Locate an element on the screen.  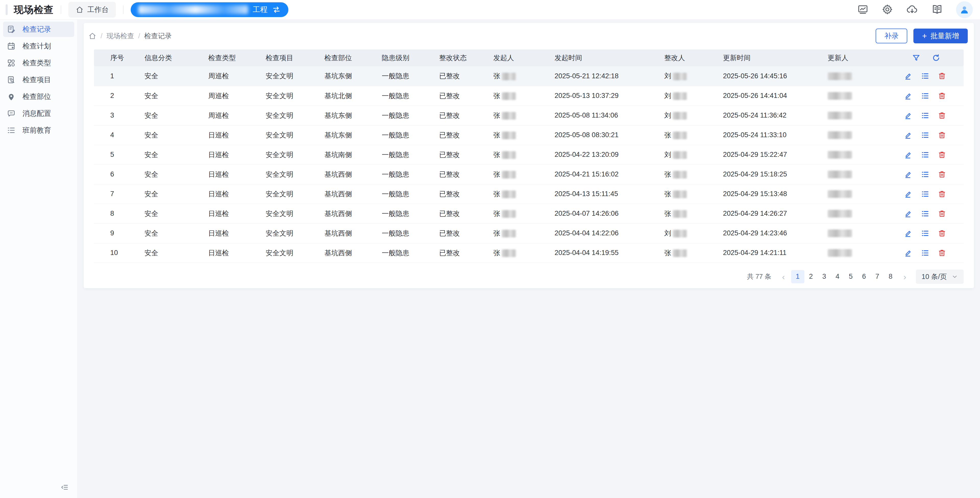
next-page-button: › is located at coordinates (905, 277).